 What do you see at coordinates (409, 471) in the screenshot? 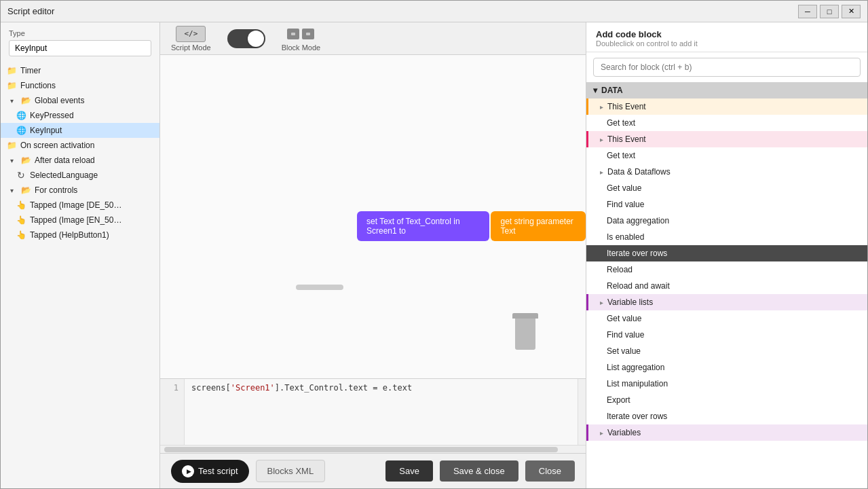
I see `save-button: Save` at bounding box center [409, 471].